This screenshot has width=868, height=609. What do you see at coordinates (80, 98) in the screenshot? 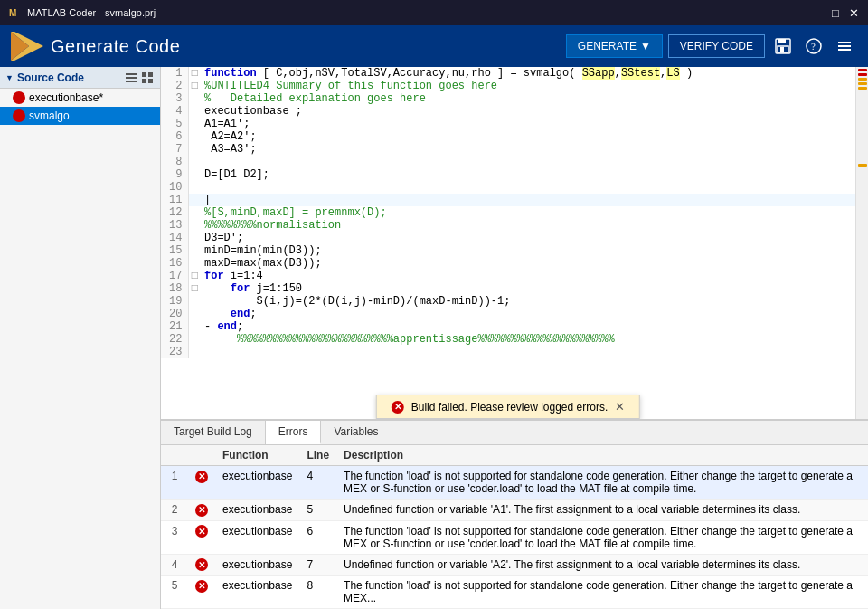
I see `sidebar-item-executionbase: executionbase*` at bounding box center [80, 98].